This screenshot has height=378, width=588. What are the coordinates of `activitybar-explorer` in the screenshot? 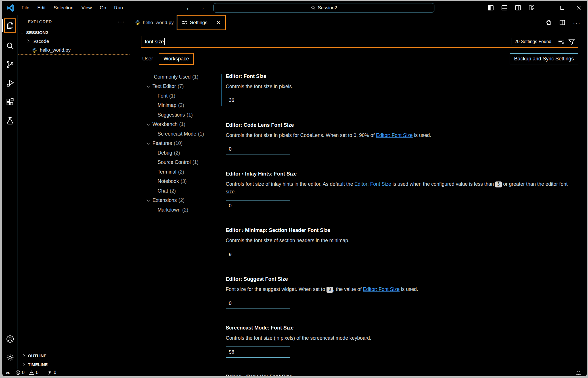 It's located at (10, 26).